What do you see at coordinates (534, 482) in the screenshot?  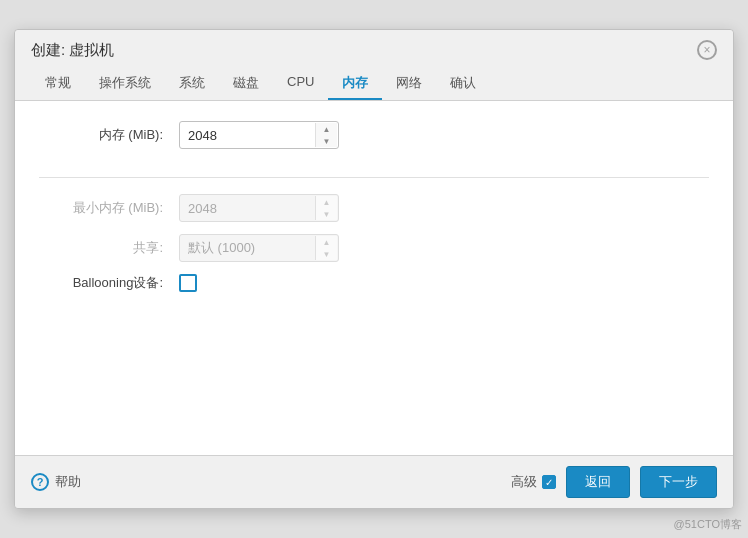 I see `advanced-check: 高级 ✓` at bounding box center [534, 482].